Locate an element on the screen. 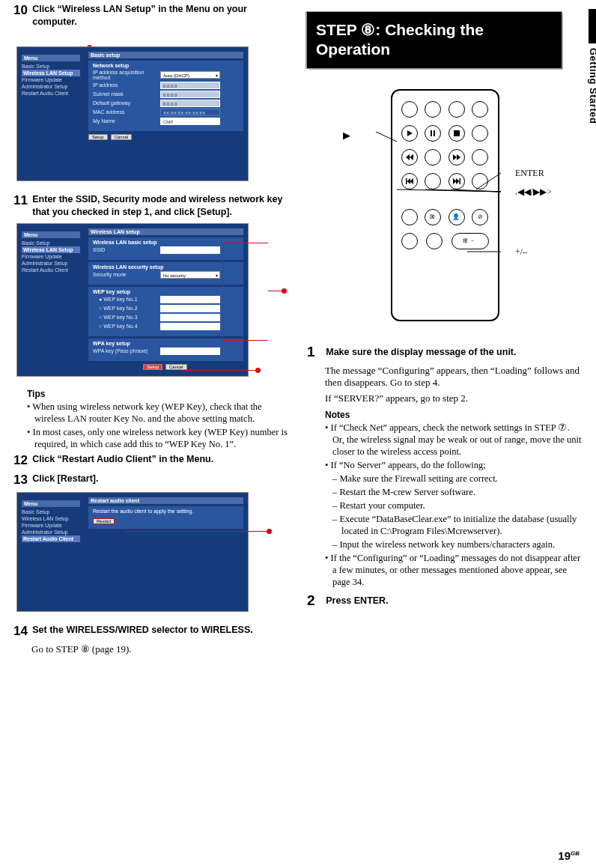 Image resolution: width=596 pixels, height=868 pixels. remote-pause-button is located at coordinates (433, 133).